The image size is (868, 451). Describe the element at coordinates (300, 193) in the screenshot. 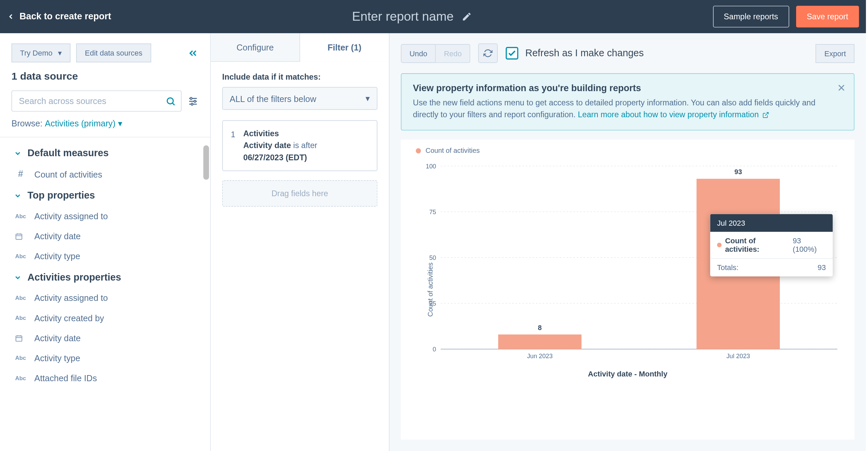

I see `filter-dropzone: Drag fields here` at that location.